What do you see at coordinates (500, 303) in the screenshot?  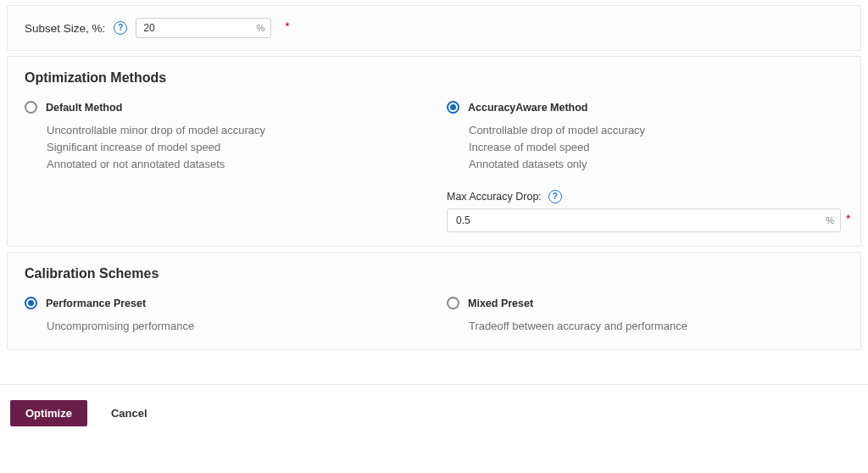 I see `mixed-preset-label: Mixed Preset` at bounding box center [500, 303].